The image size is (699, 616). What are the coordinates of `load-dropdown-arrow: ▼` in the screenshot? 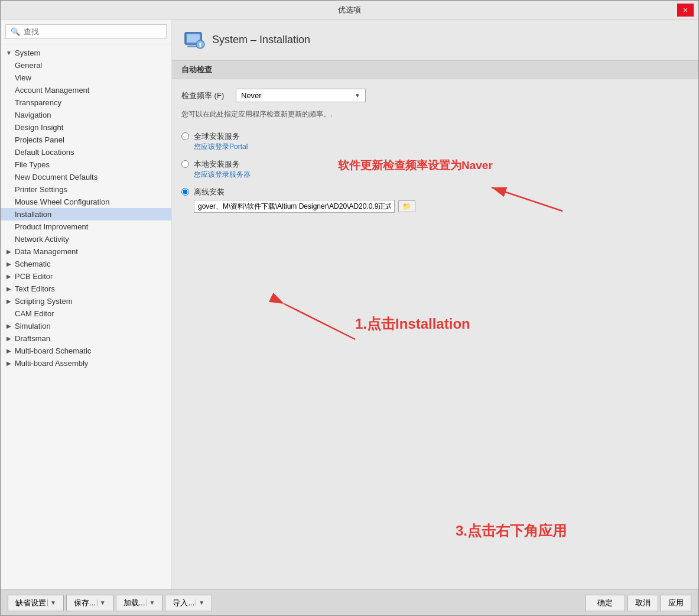 It's located at (151, 603).